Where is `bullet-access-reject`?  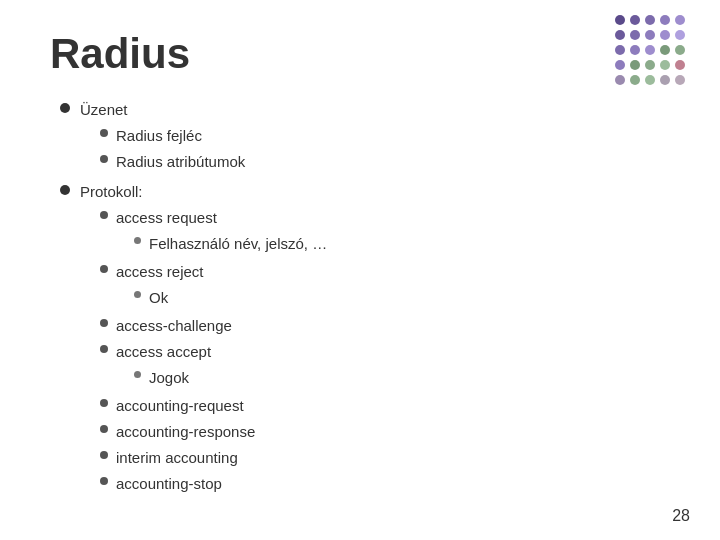
bullet-access-reject is located at coordinates (104, 269).